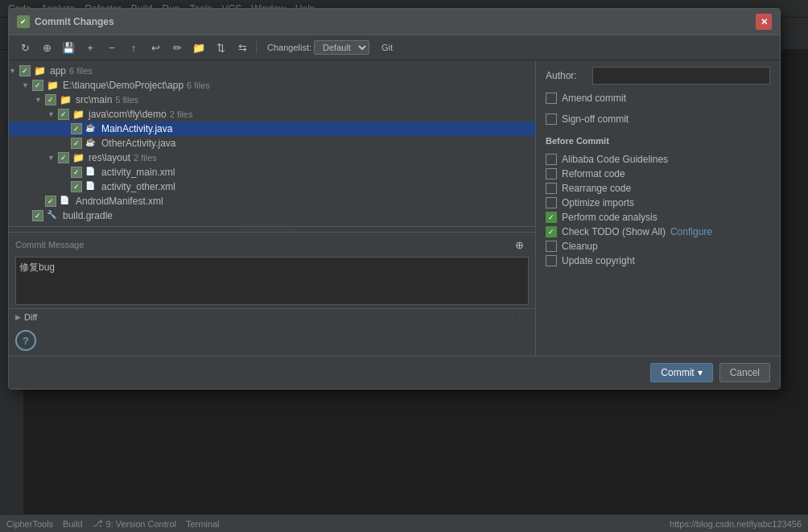 The width and height of the screenshot is (808, 532). Describe the element at coordinates (199, 47) in the screenshot. I see `dtb-folder-button: 📁` at that location.